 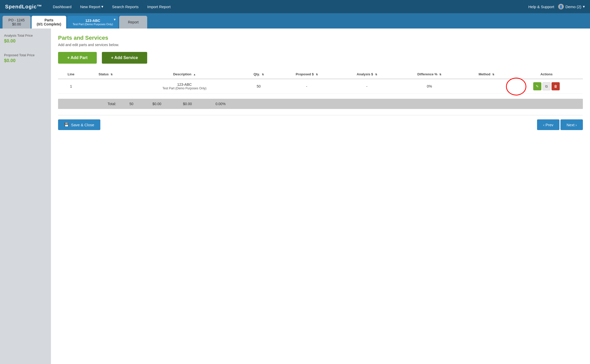 What do you see at coordinates (39, 7) in the screenshot?
I see `brand-trademark: ™` at bounding box center [39, 7].